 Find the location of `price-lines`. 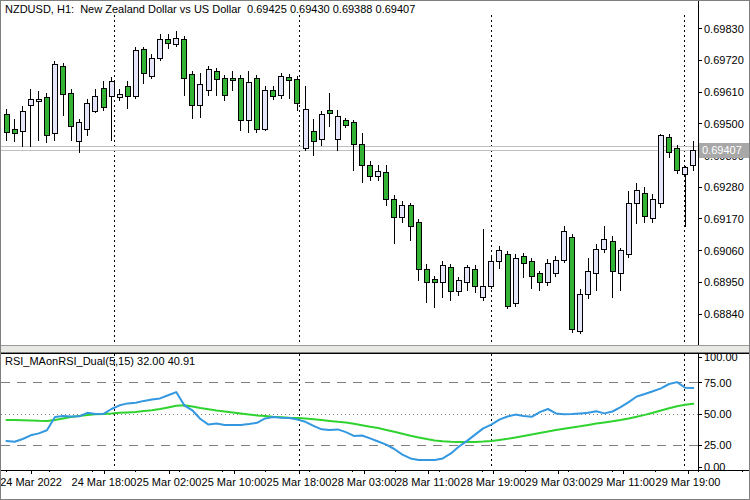

price-lines is located at coordinates (350, 149).